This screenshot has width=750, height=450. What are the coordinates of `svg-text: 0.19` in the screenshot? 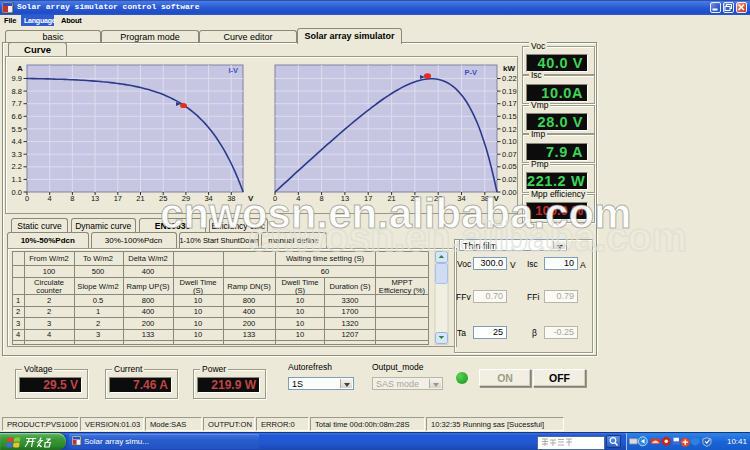 It's located at (510, 92).